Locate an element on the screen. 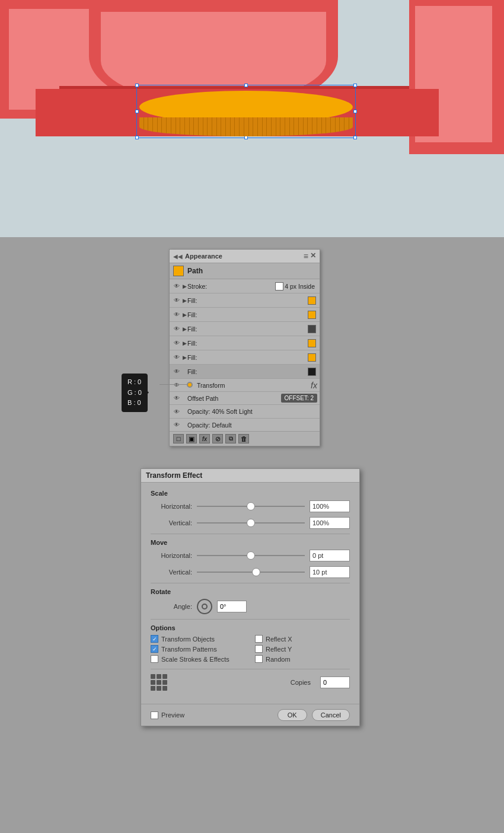 This screenshot has height=833, width=504. transform-patterns-label: Transform Patterns is located at coordinates (189, 649).